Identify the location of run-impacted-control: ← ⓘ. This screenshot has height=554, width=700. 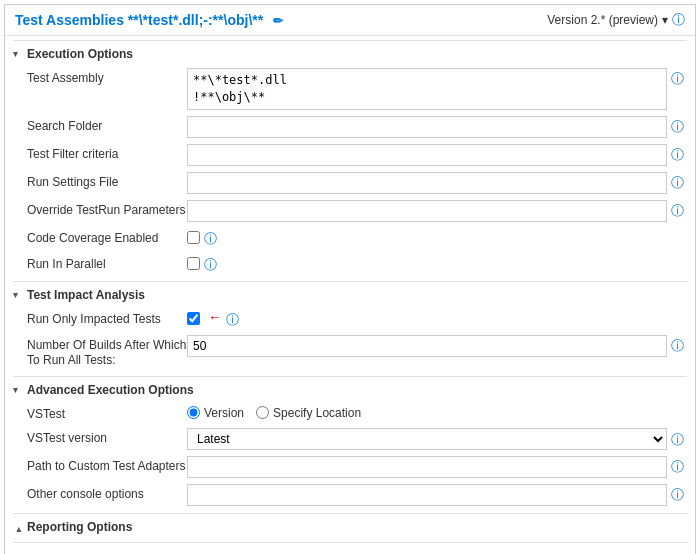
(437, 319).